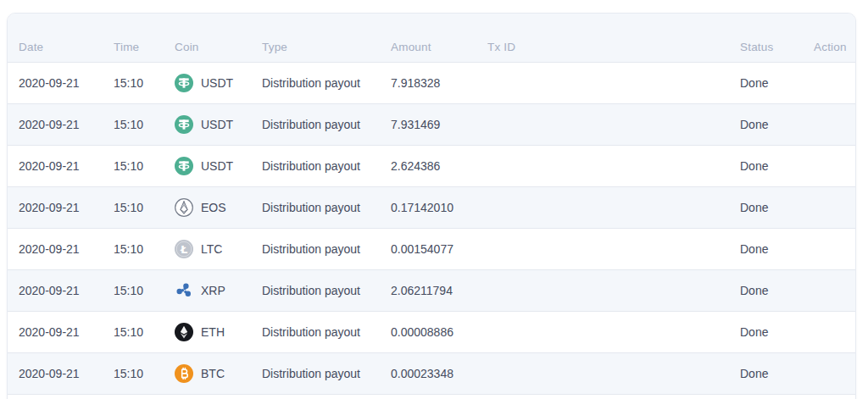 The image size is (868, 399). I want to click on cell-amount: 7.931469, so click(439, 124).